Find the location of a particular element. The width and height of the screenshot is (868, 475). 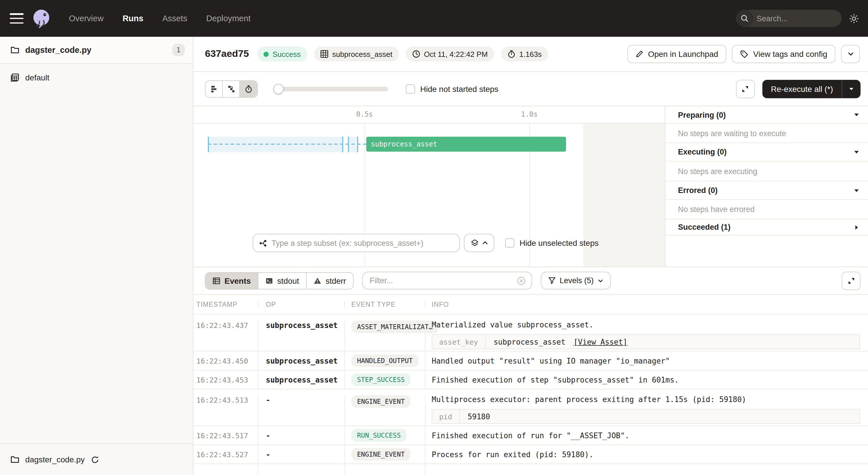

view-asset-link: [View Asset] is located at coordinates (600, 342).